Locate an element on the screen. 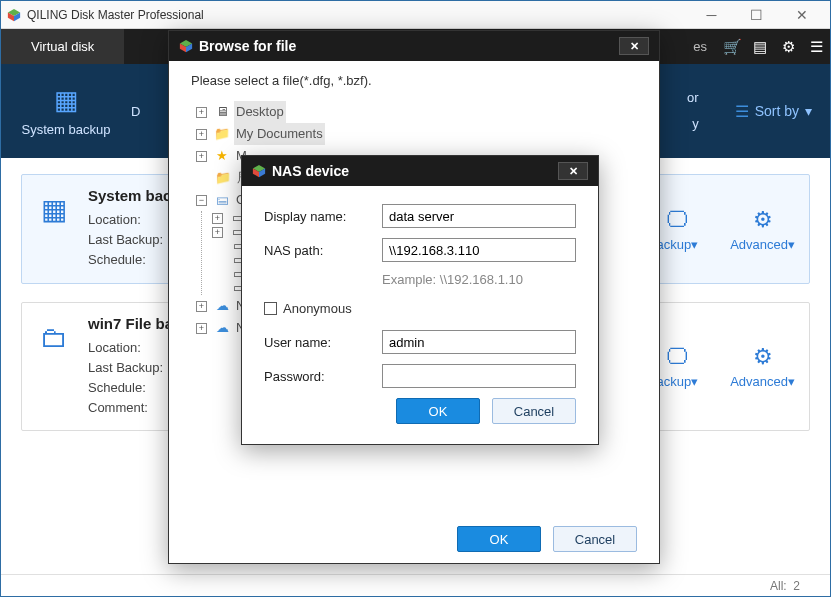 This screenshot has height=599, width=833. dialog-titlebar: Browse for file ✕ is located at coordinates (414, 46).